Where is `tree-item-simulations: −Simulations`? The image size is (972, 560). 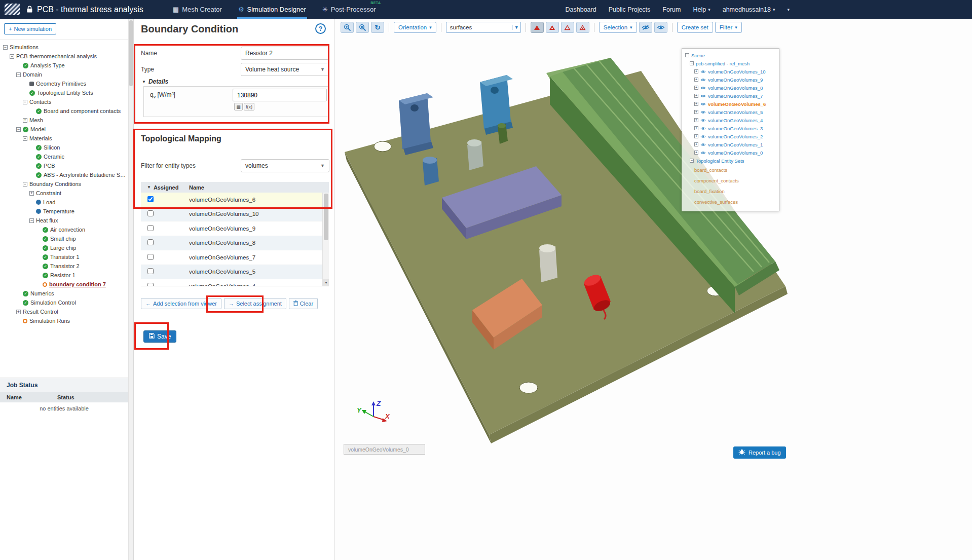 tree-item-simulations: −Simulations is located at coordinates (64, 47).